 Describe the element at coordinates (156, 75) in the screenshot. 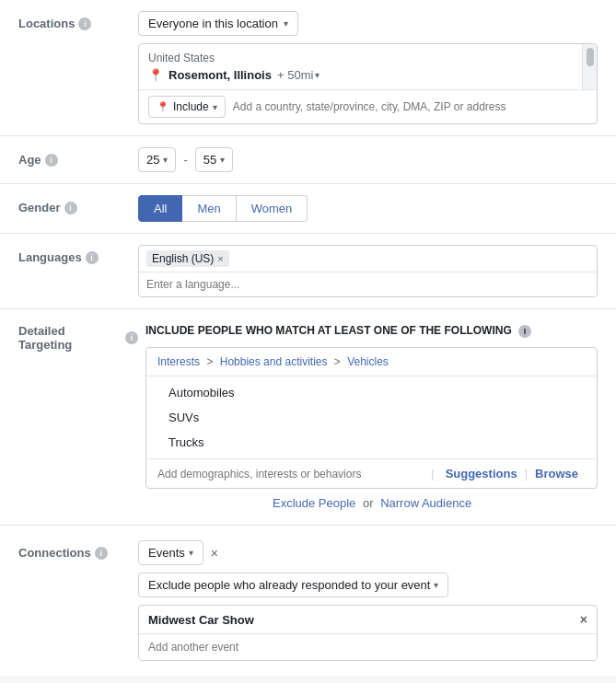

I see `pin-icon: 📍` at that location.